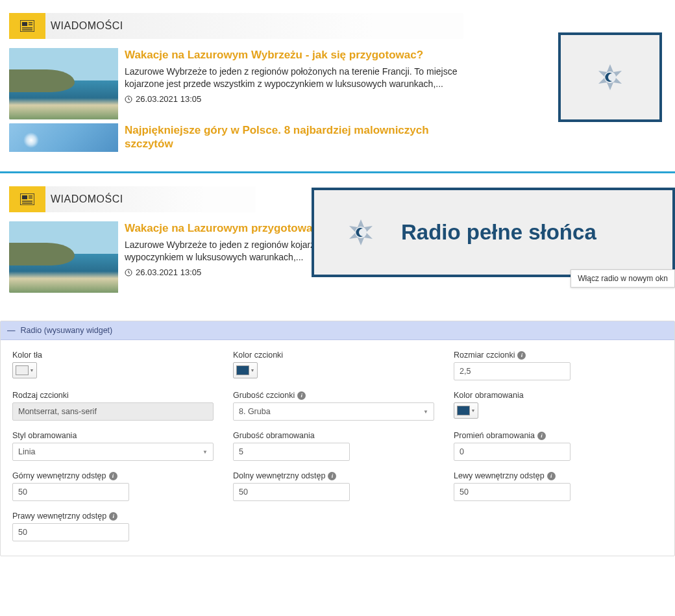 This screenshot has height=616, width=675. Describe the element at coordinates (334, 412) in the screenshot. I see `font-weight-select: 8. Gruba▼` at that location.